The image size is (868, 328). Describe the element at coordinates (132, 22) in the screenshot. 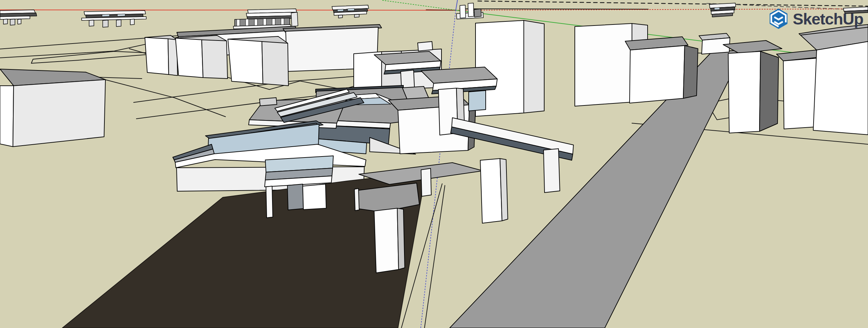

I see `distant-b-leg4` at that location.